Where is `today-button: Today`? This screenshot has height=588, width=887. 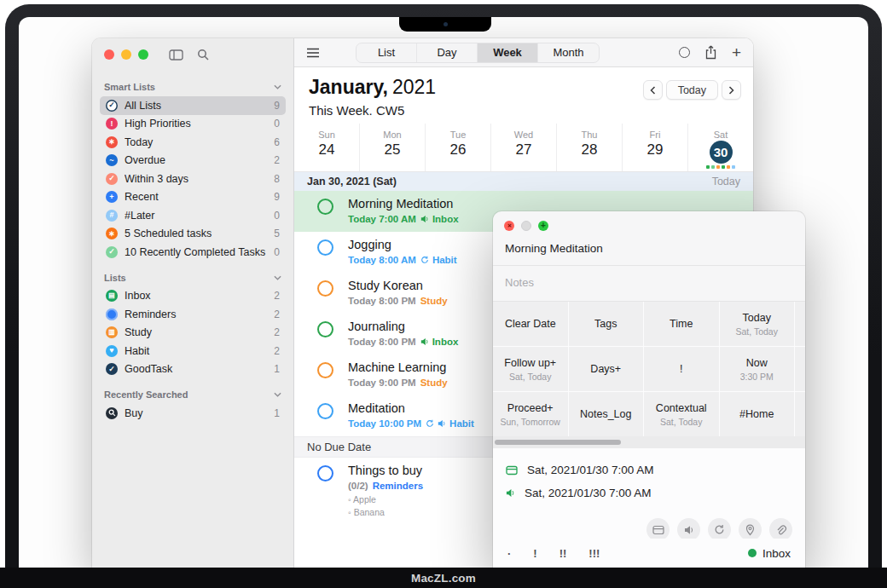
today-button: Today is located at coordinates (693, 90).